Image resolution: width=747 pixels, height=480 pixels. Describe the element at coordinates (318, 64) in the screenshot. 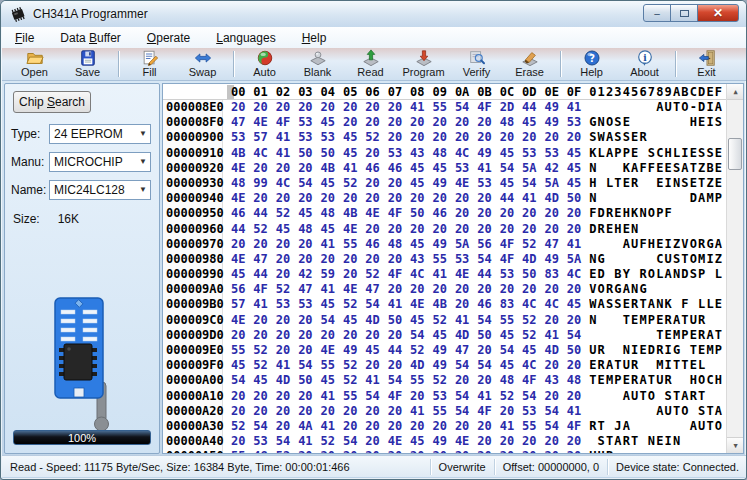

I see `blank-button: Blank` at that location.